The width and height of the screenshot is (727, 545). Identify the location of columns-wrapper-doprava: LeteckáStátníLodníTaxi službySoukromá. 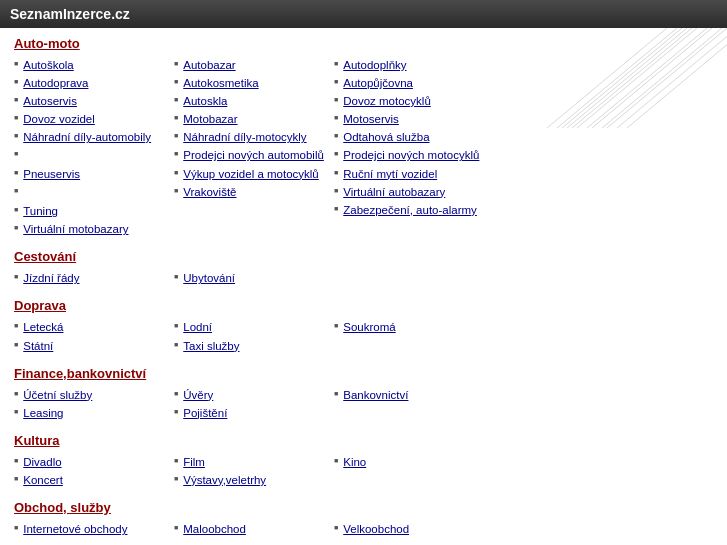
(364, 337).